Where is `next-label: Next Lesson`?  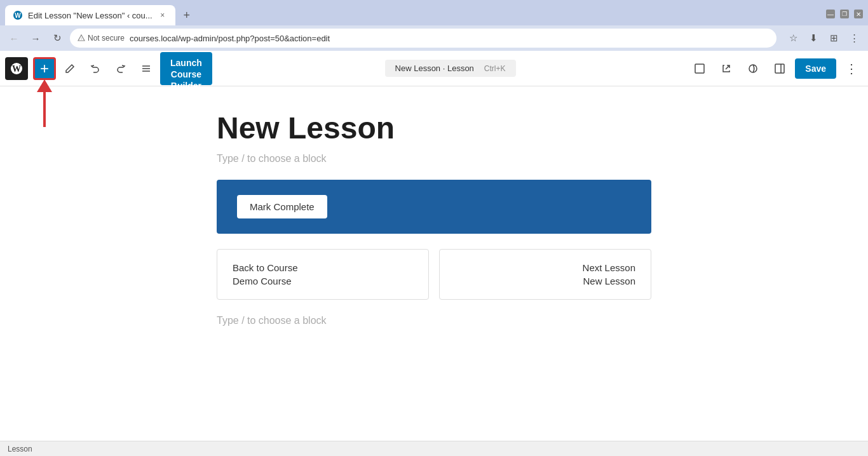 next-label: Next Lesson is located at coordinates (609, 268).